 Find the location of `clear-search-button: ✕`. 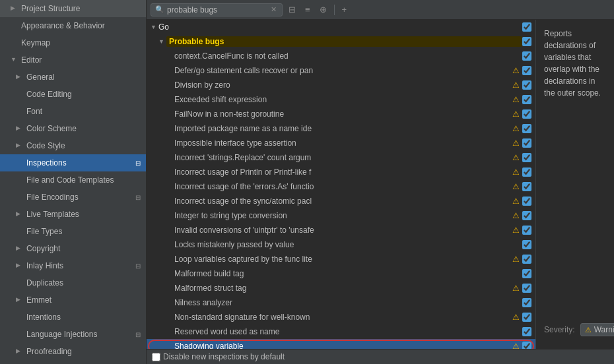

clear-search-button: ✕ is located at coordinates (273, 9).